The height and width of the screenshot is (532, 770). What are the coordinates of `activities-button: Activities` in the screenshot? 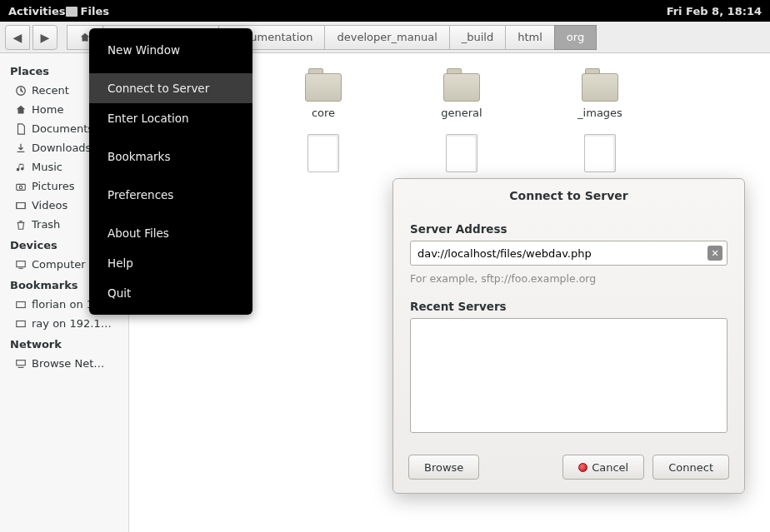 It's located at (37, 12).